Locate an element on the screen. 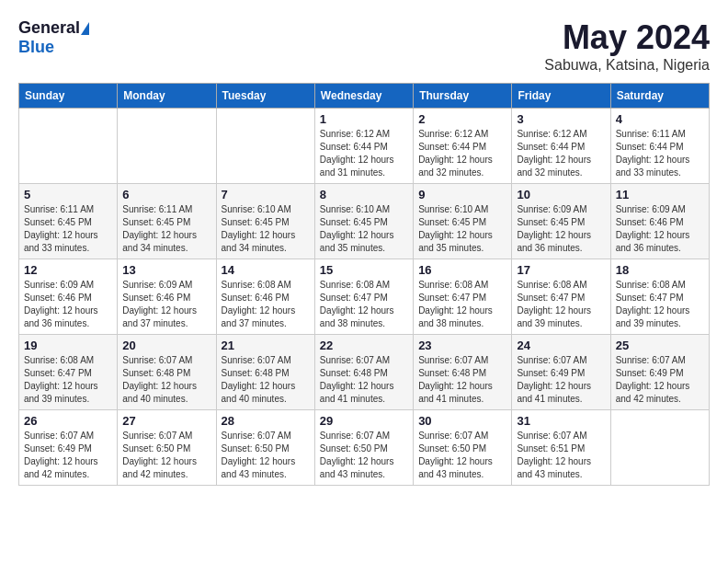 The height and width of the screenshot is (563, 728). day-number: 1 is located at coordinates (364, 120).